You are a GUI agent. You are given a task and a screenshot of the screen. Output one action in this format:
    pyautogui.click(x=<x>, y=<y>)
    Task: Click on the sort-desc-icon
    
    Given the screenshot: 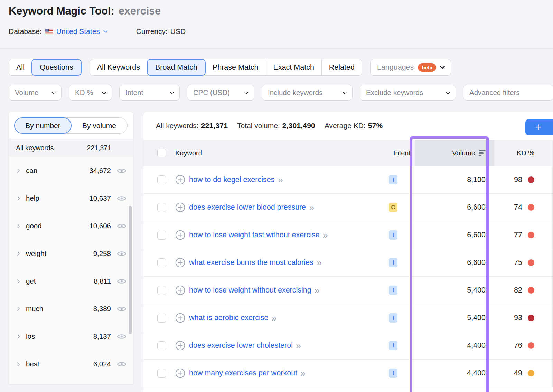 What is the action you would take?
    pyautogui.click(x=482, y=153)
    